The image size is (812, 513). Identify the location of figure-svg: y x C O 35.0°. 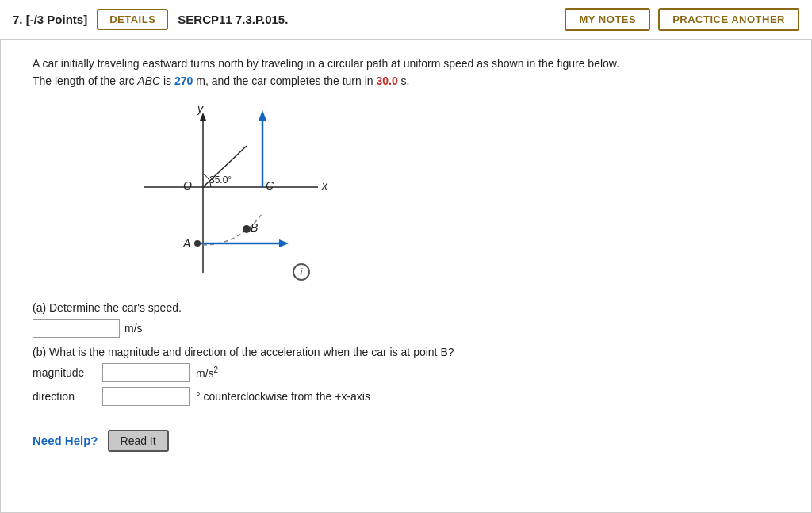
(207, 193).